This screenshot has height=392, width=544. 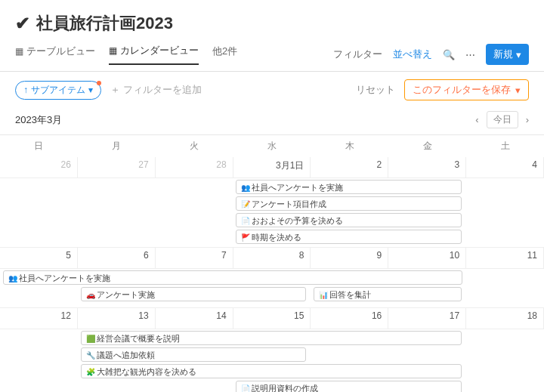 I want to click on day-num: 6, so click(x=116, y=255).